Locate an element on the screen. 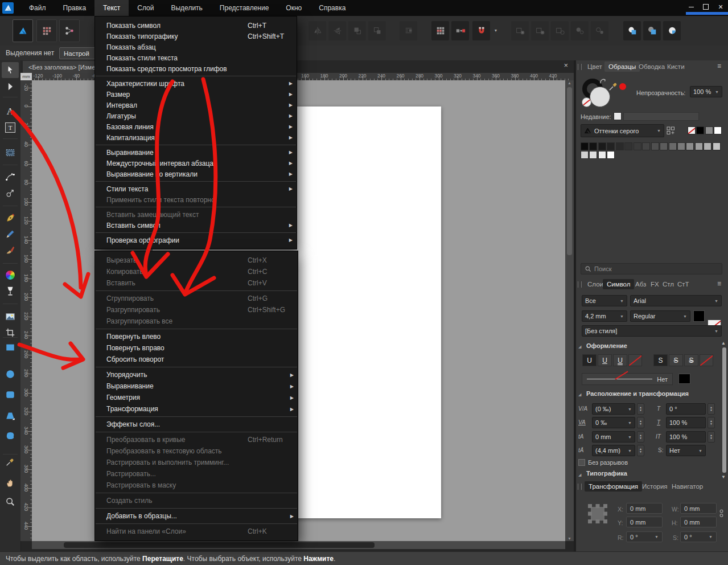  order-front-button is located at coordinates (357, 31).